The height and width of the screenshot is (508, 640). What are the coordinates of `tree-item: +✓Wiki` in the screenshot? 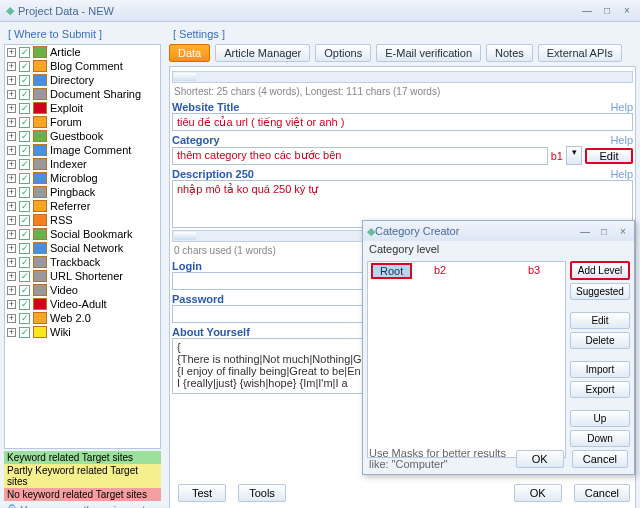 It's located at (82, 332).